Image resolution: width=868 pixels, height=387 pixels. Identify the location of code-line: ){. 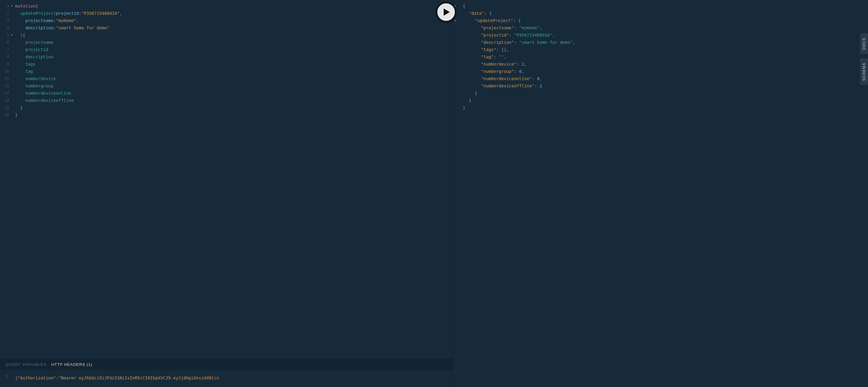
(234, 35).